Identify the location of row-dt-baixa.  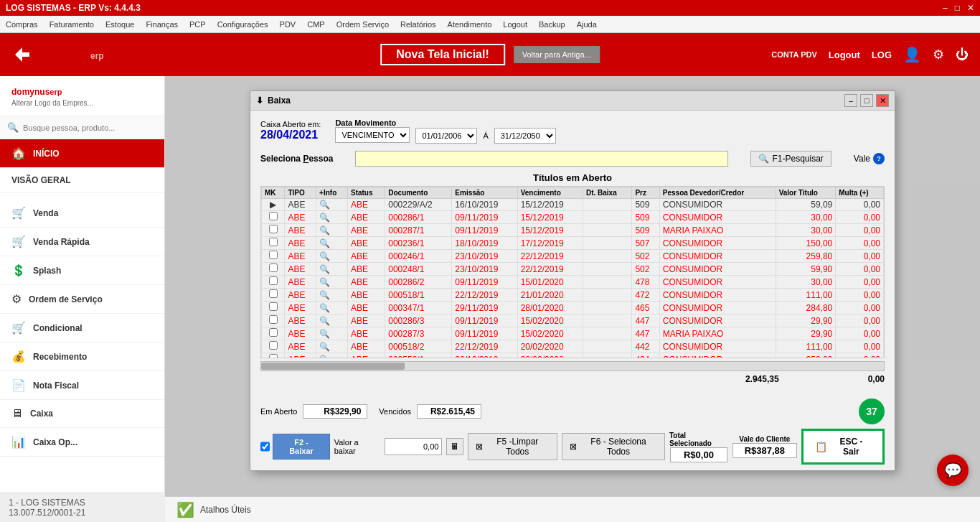
(607, 205).